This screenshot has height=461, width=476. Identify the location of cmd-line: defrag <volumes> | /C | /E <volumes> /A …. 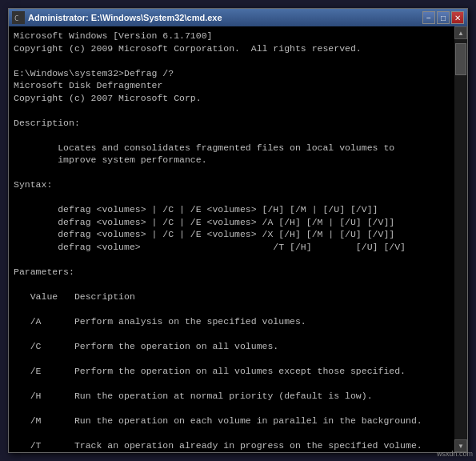
(232, 222).